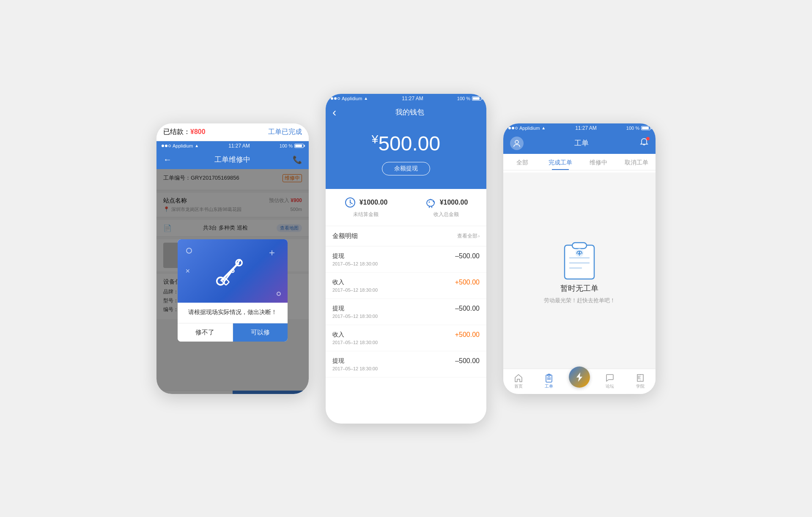  I want to click on decision-dialog: + ✕, so click(233, 290).